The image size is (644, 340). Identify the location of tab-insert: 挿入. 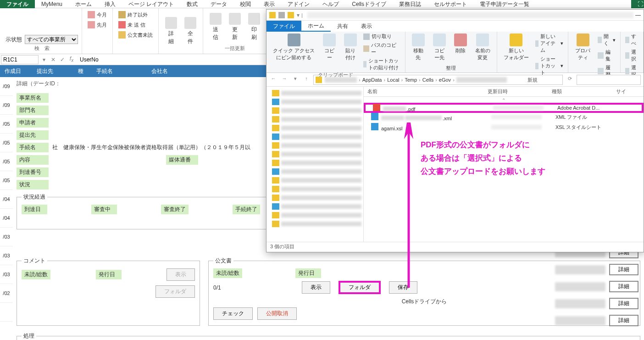
(110, 4).